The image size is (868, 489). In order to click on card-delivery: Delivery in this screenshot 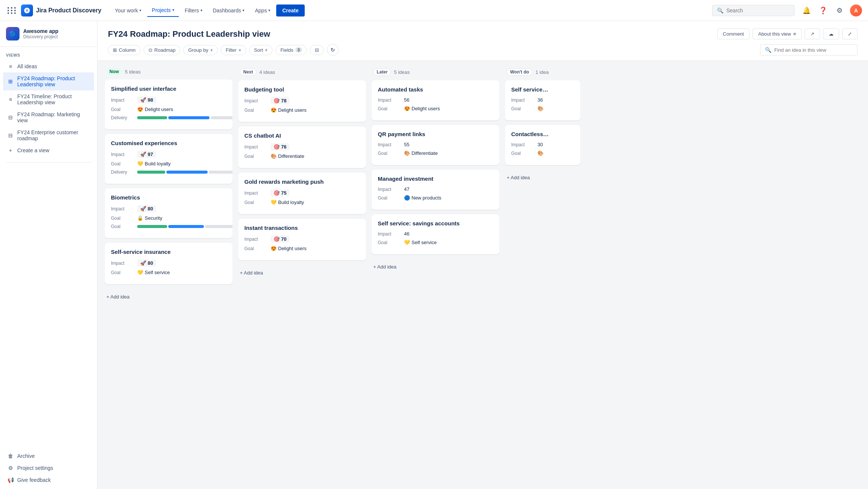, I will do `click(169, 118)`.